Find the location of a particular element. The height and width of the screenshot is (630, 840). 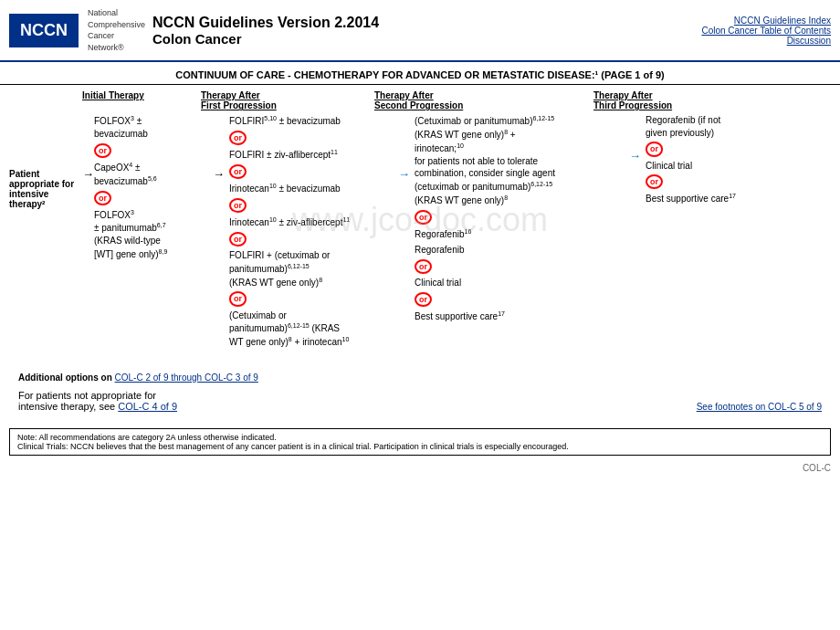

column-headers: Initial Therapy Therapy After First Prog… is located at coordinates (457, 100).